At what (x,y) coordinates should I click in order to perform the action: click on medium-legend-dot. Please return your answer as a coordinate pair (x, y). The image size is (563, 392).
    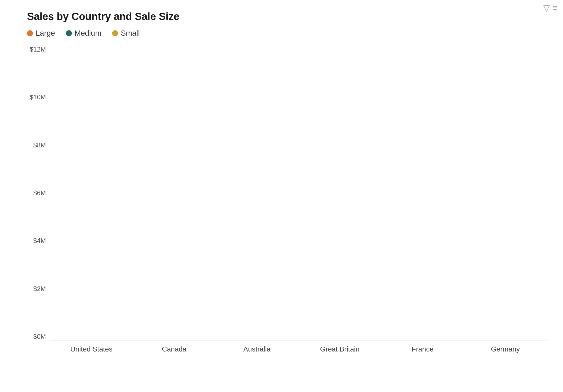
    Looking at the image, I should click on (69, 33).